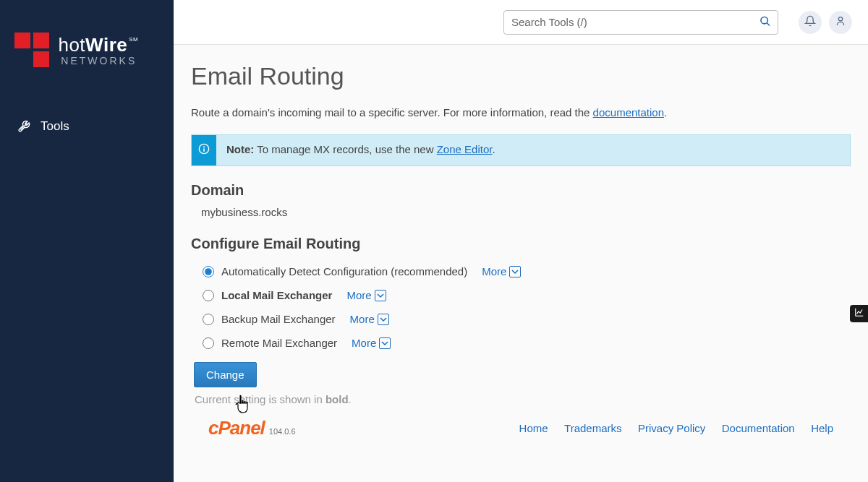 Image resolution: width=868 pixels, height=482 pixels. Describe the element at coordinates (252, 428) in the screenshot. I see `footer-left: cPanel 104.0.6` at that location.